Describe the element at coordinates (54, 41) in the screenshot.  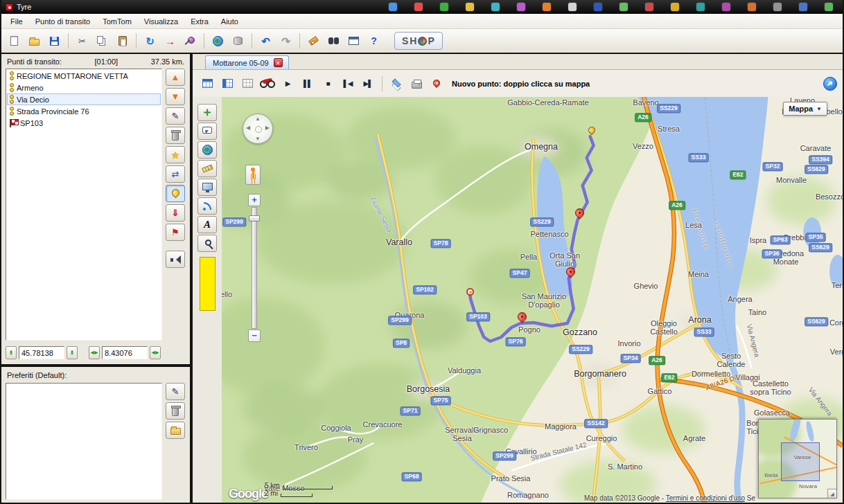
I see `save-button` at that location.